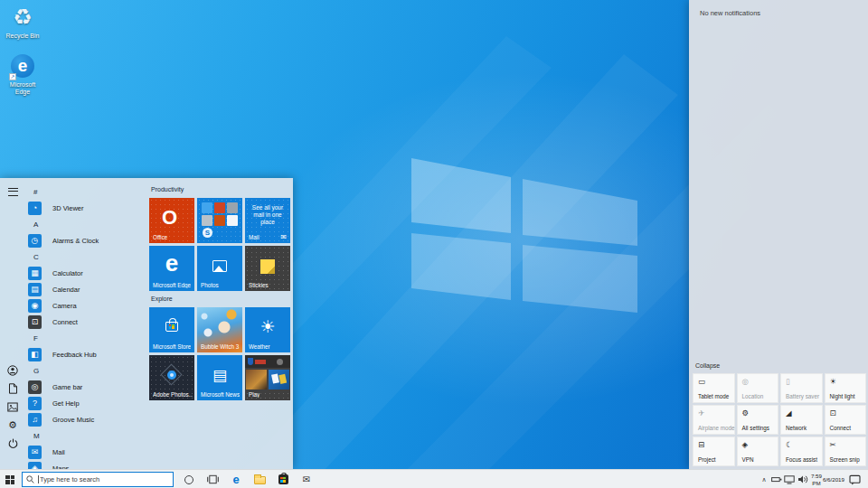 This screenshot has width=868, height=488. I want to click on windows-logo-icon, so click(10, 480).